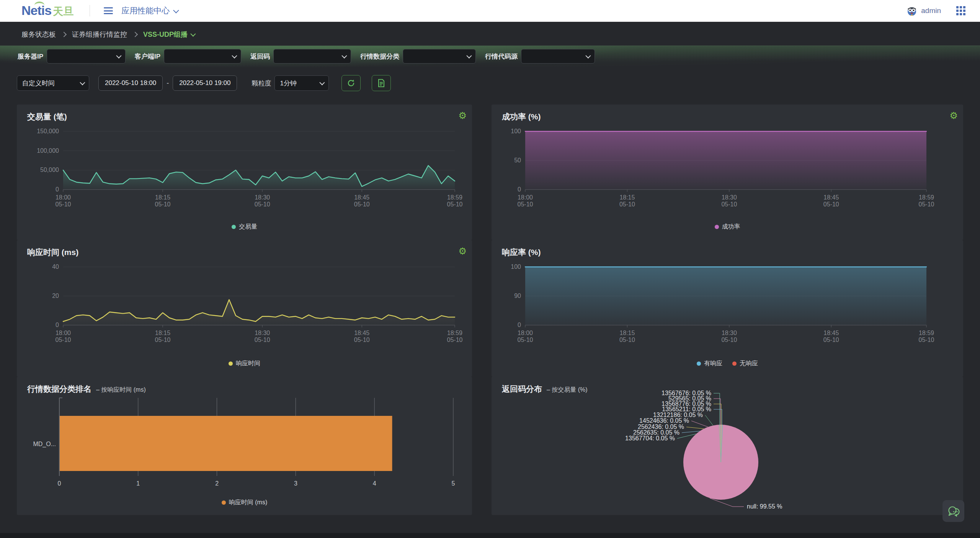  I want to click on legend-label: 响应时间, so click(248, 364).